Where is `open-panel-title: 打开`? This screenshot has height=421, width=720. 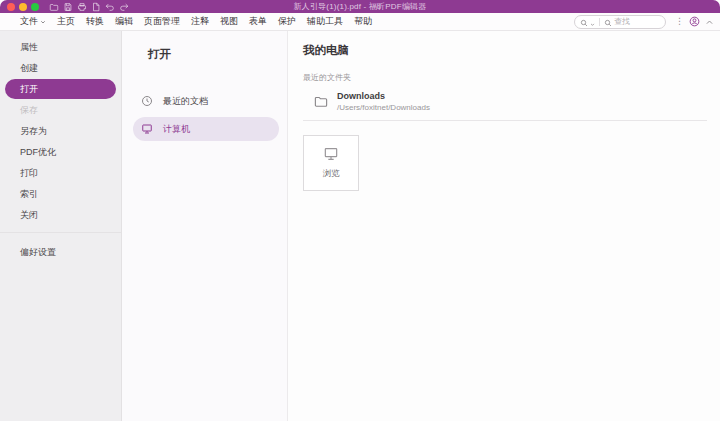
open-panel-title: 打开 is located at coordinates (204, 46).